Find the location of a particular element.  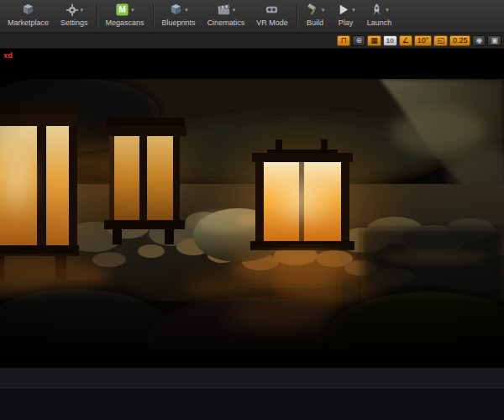

blueprints-icon is located at coordinates (176, 10).